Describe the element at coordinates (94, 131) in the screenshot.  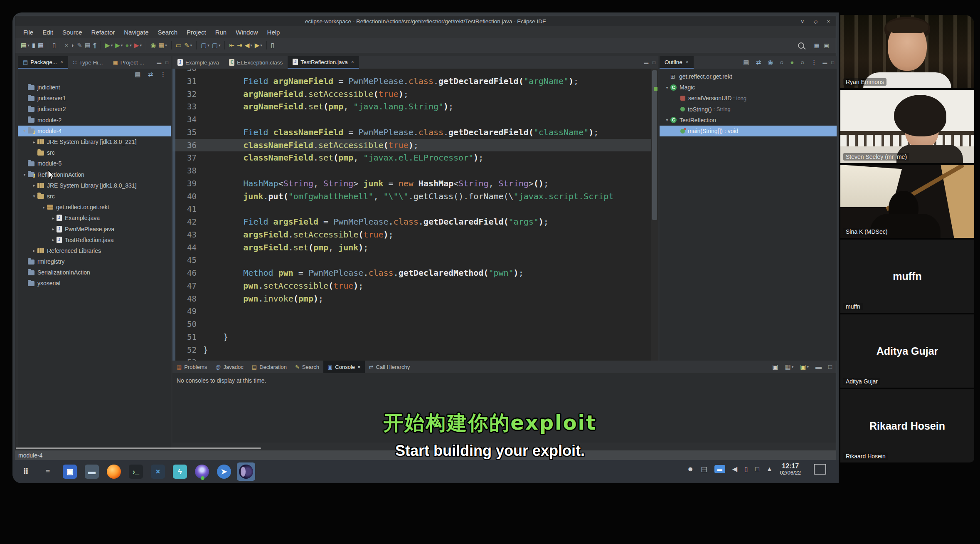
I see `tree-item-module-4: ▾module-4` at that location.